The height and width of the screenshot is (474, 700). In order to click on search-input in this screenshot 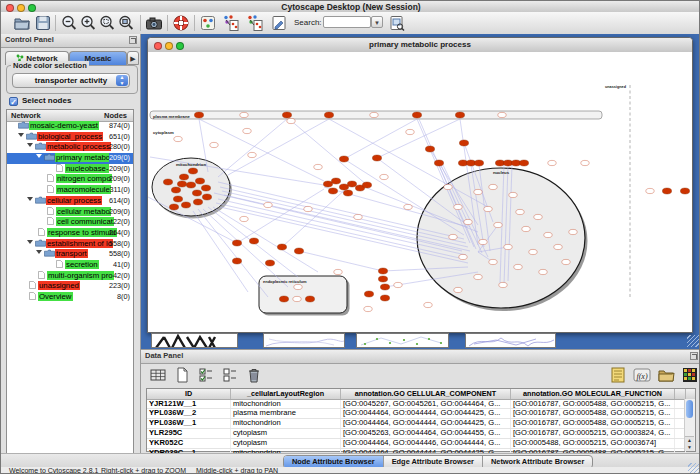, I will do `click(347, 22)`.